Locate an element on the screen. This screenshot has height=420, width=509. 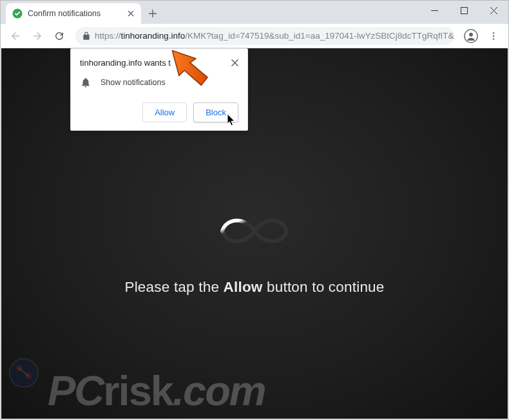
watermark-text: PCrisk.com is located at coordinates (157, 390).